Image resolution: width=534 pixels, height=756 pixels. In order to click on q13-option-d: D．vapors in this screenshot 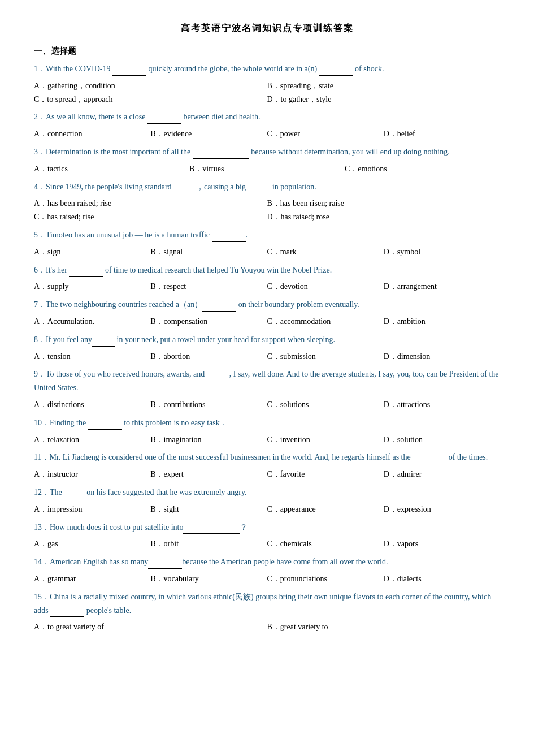, I will do `click(442, 544)`.